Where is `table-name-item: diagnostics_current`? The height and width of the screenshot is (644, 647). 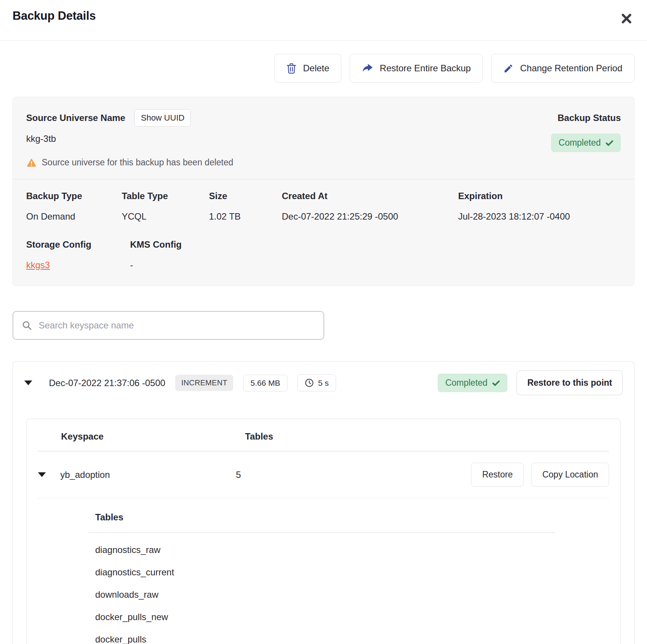
table-name-item: diagnostics_current is located at coordinates (358, 572).